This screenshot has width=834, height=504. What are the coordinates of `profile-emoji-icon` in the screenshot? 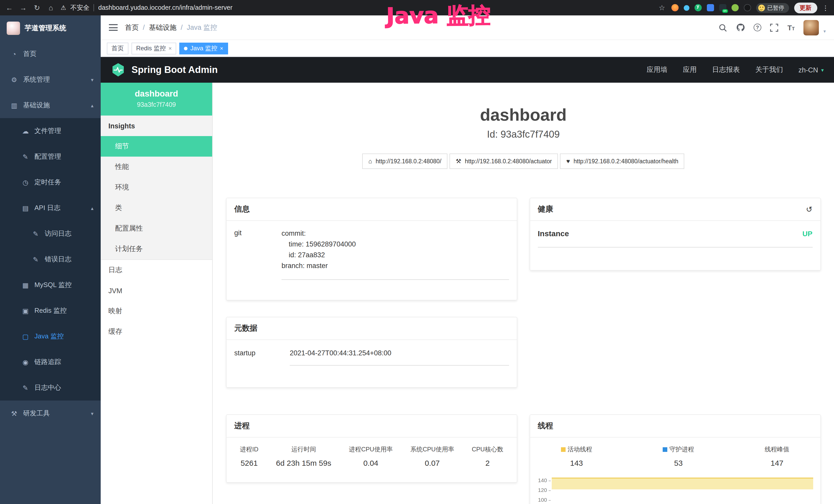 It's located at (761, 8).